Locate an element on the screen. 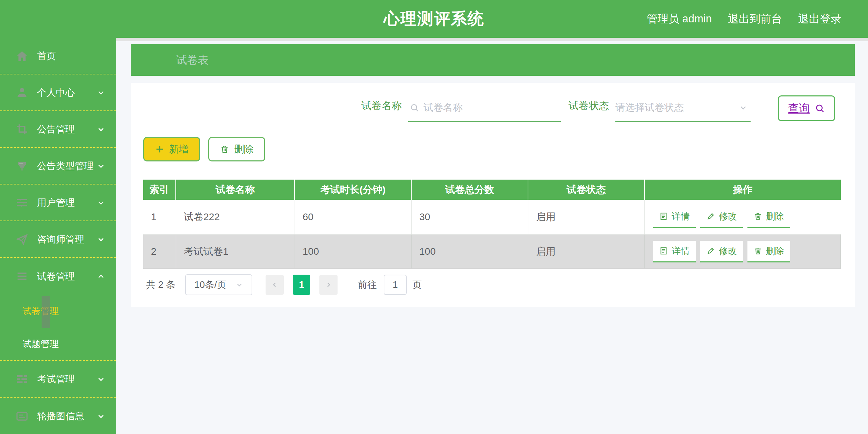  col-header-actions: 操作 is located at coordinates (743, 190).